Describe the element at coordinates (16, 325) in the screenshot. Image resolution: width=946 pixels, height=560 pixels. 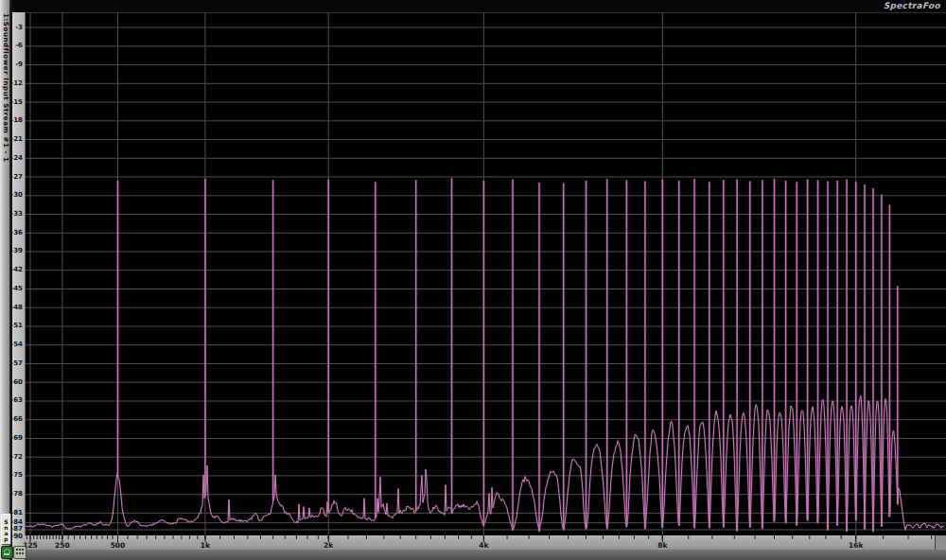
I see `db-tick-label: -51` at that location.